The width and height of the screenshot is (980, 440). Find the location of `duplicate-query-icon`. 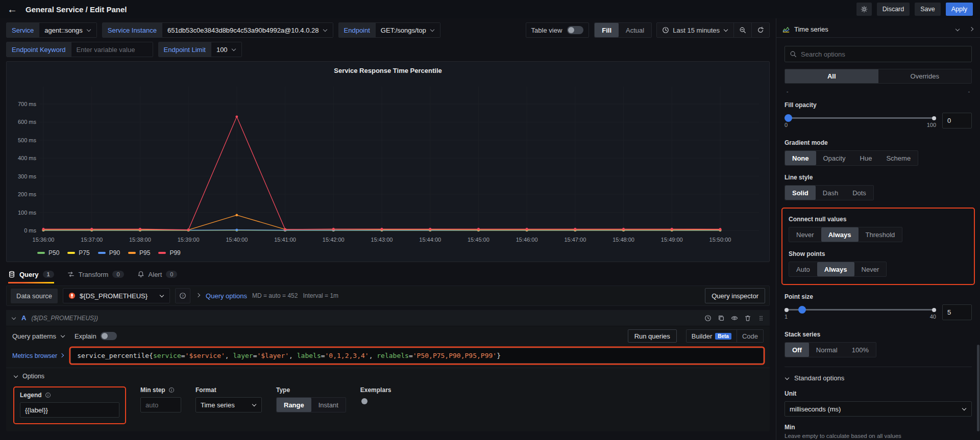

duplicate-query-icon is located at coordinates (721, 318).